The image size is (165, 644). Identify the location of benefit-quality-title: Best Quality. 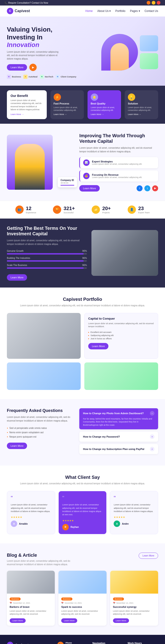
(104, 104).